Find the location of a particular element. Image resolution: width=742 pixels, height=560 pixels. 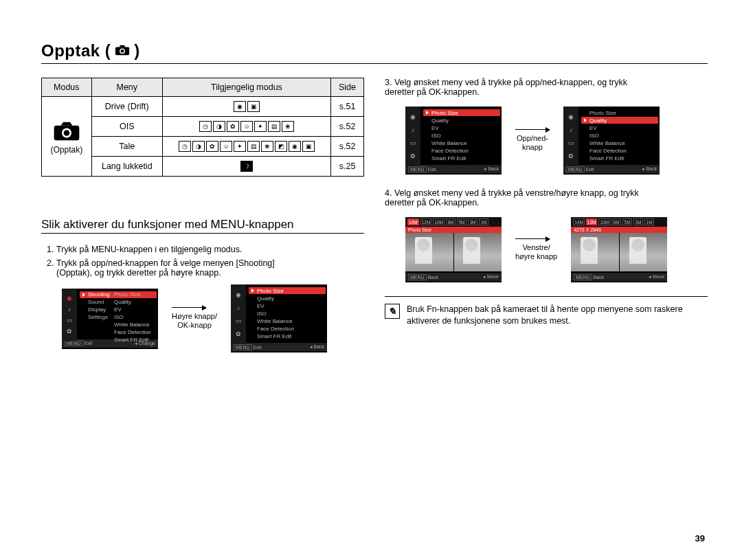

title-text: Opptak ( is located at coordinates (76, 51).